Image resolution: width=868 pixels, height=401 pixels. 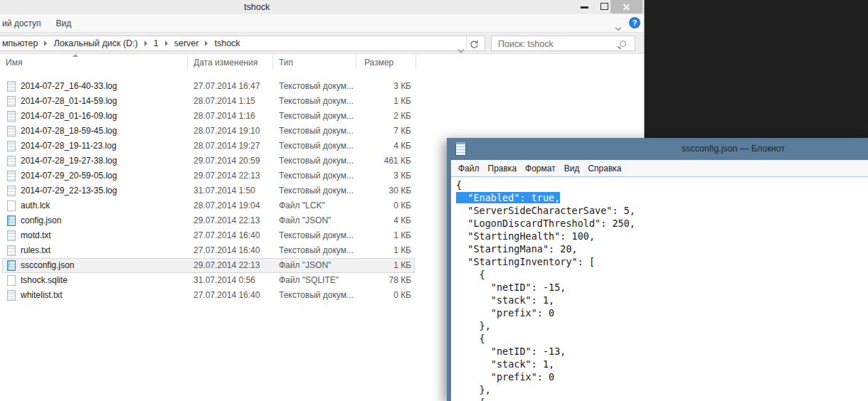 I want to click on breadcrumb-item: tshock, so click(x=227, y=43).